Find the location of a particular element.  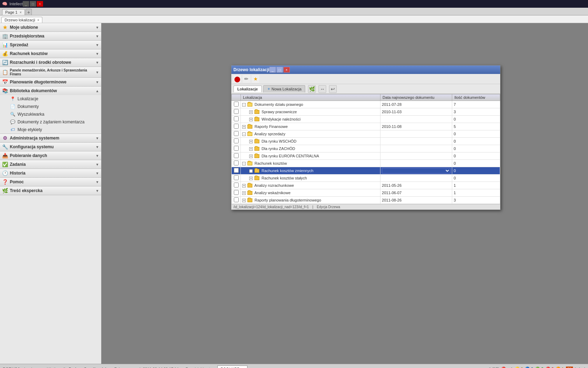

dialog-minimize-button: _ is located at coordinates (273, 70).